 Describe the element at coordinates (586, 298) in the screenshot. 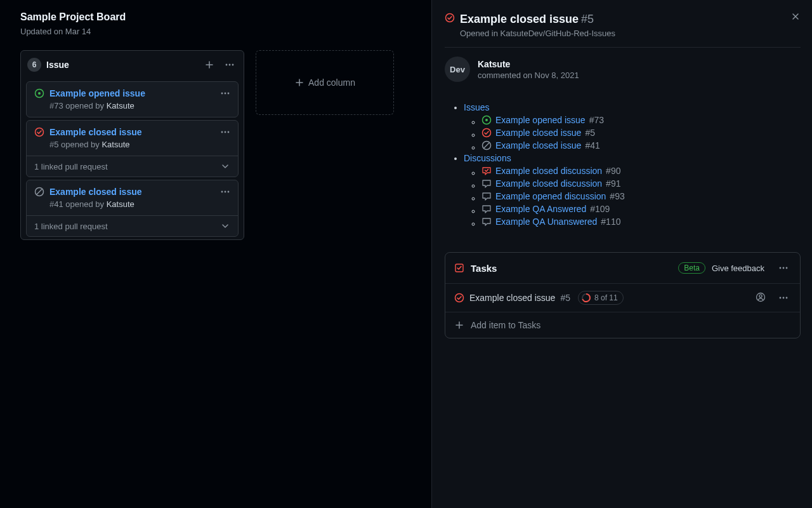

I see `progress-icon` at that location.